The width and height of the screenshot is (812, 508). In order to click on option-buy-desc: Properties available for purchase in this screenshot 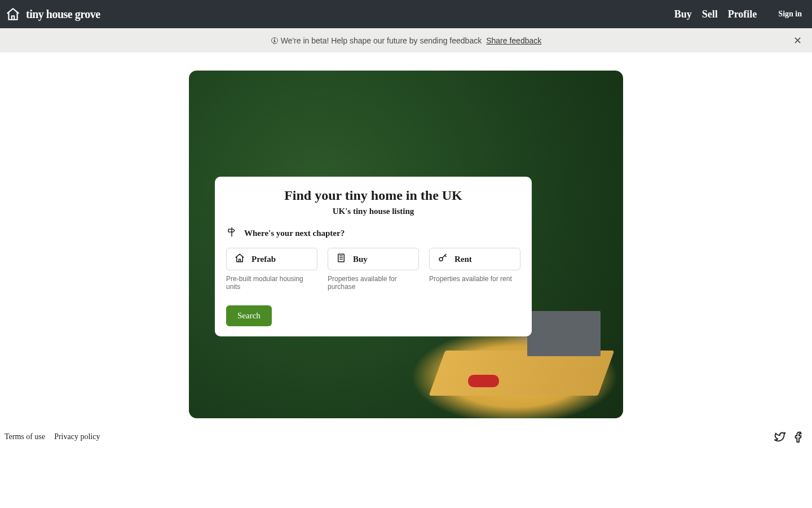, I will do `click(373, 283)`.